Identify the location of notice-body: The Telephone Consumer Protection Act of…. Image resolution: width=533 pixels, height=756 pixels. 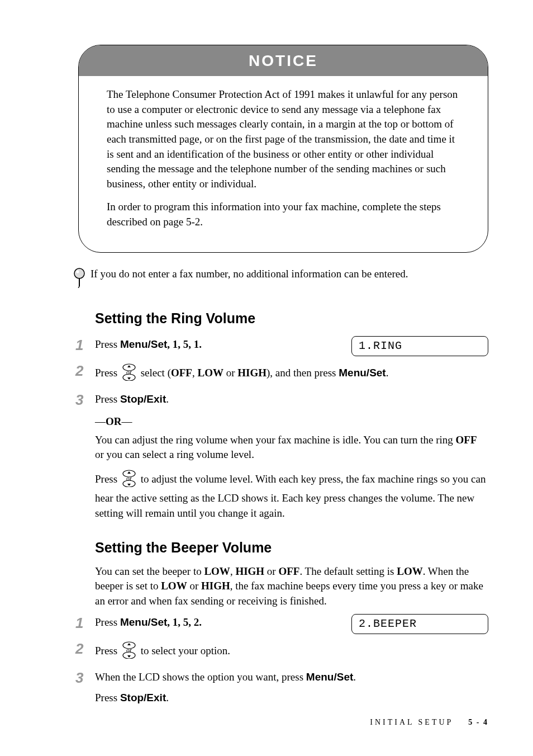
(283, 158).